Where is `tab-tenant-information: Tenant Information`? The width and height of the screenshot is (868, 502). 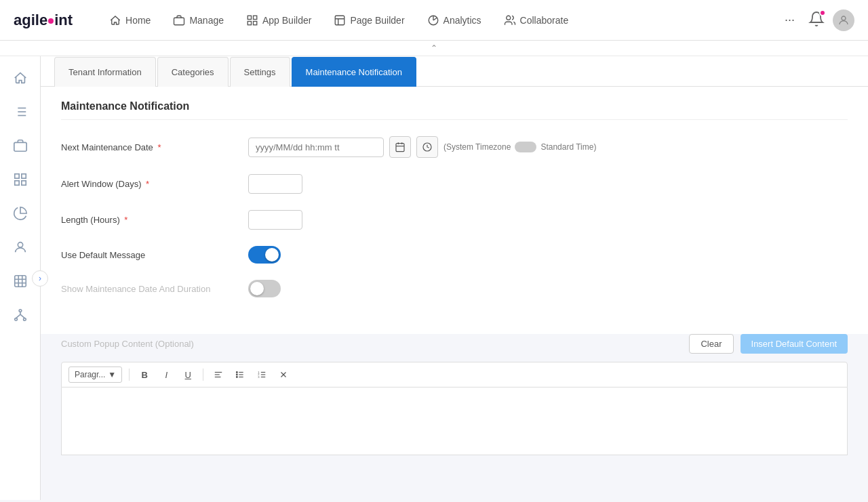
tab-tenant-information: Tenant Information is located at coordinates (105, 72).